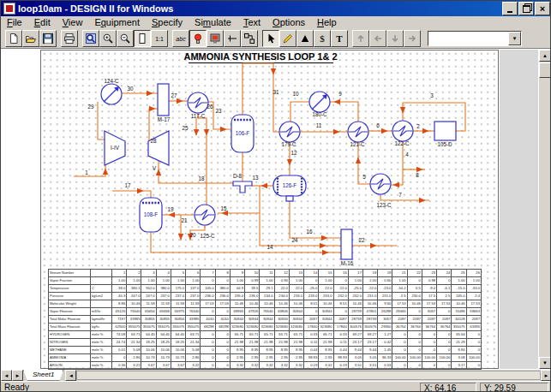  Describe the element at coordinates (181, 39) in the screenshot. I see `spell-check-button: abc` at that location.